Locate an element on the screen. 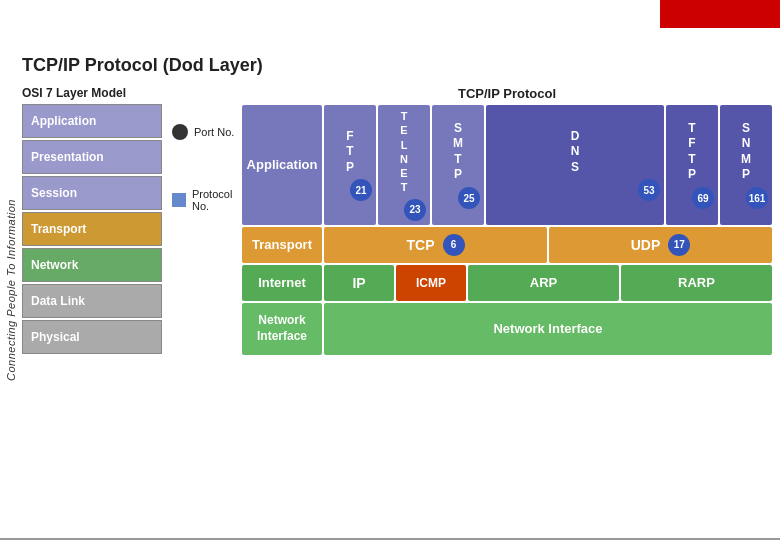 This screenshot has height=540, width=780. tcpip-transport-label: Transport is located at coordinates (282, 245).